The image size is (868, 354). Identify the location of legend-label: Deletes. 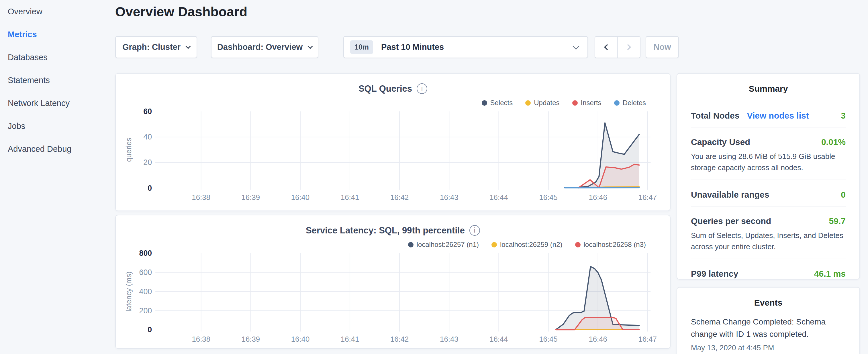
(634, 103).